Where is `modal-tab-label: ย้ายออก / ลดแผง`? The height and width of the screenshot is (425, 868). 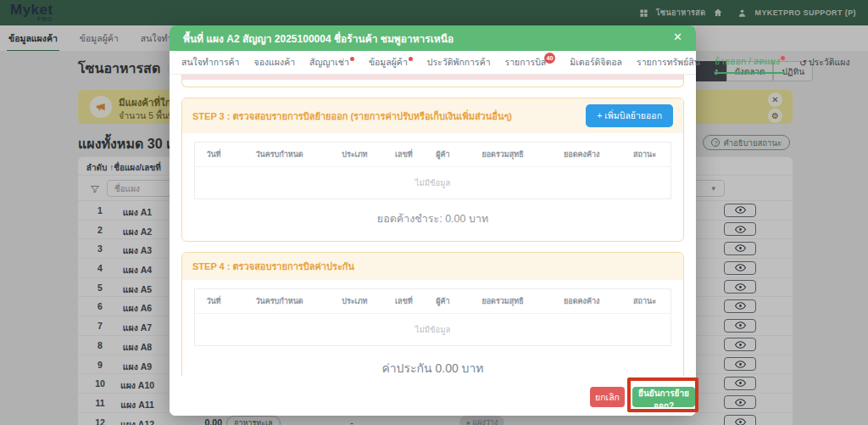 modal-tab-label: ย้ายออก / ลดแผง is located at coordinates (748, 61).